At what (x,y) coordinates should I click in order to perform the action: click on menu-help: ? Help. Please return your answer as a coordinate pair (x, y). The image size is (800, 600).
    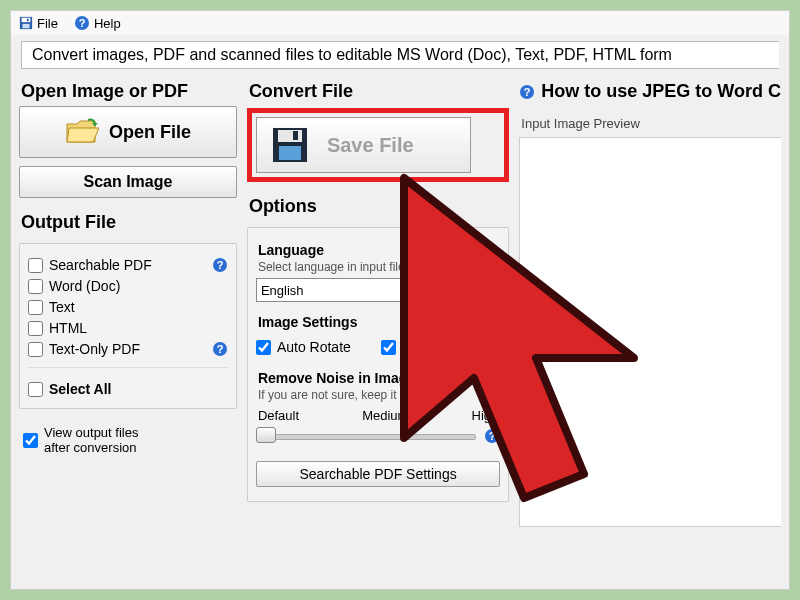
    Looking at the image, I should click on (98, 23).